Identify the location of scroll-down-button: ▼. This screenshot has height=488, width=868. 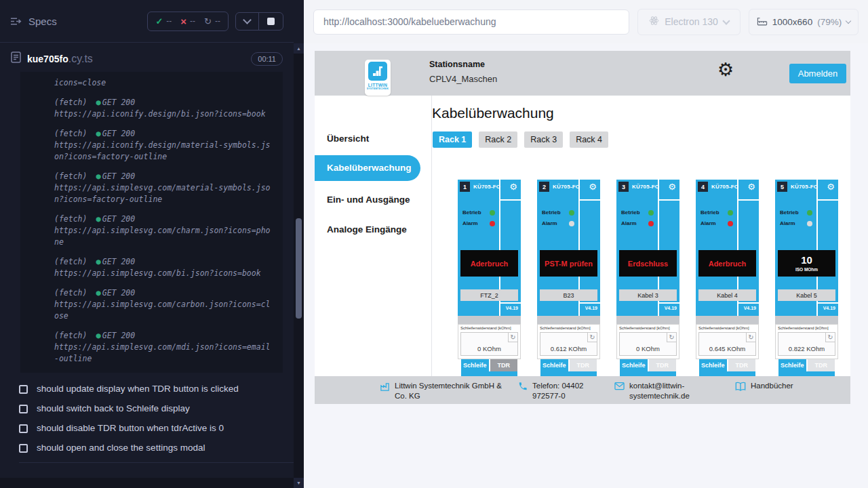
(298, 483).